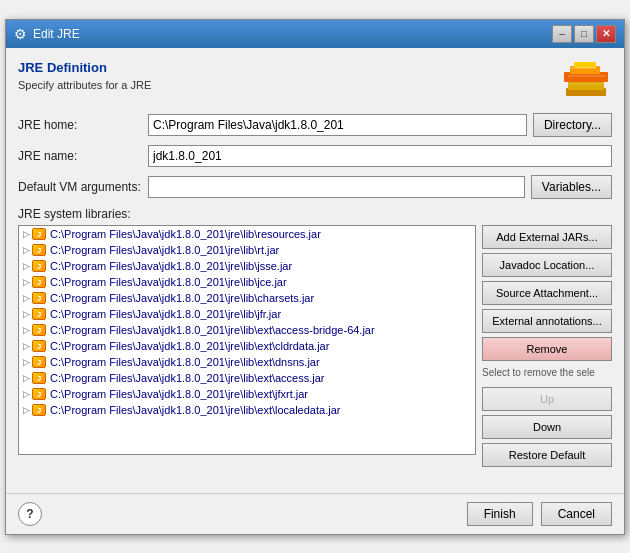  I want to click on jre-home-input, so click(338, 125).